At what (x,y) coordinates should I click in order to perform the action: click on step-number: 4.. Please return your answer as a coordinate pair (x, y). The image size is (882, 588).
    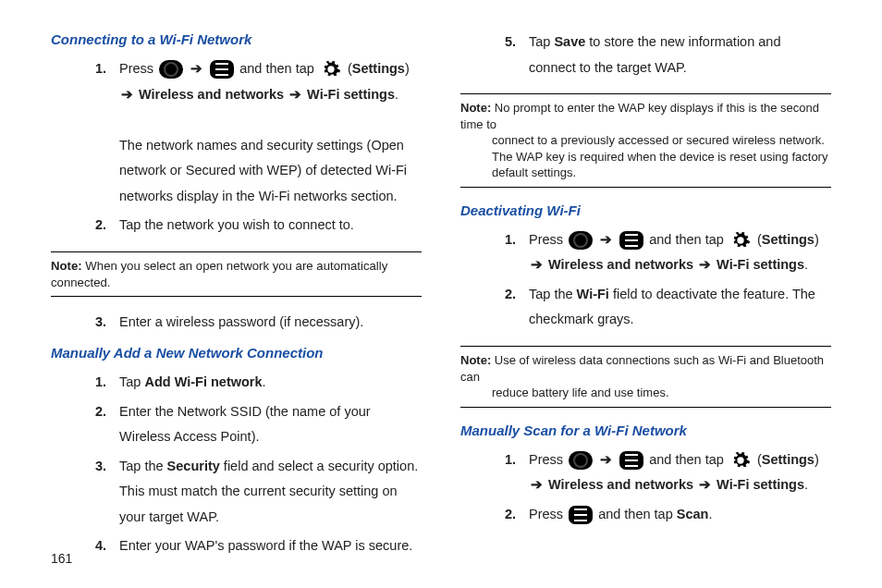
    Looking at the image, I should click on (107, 546).